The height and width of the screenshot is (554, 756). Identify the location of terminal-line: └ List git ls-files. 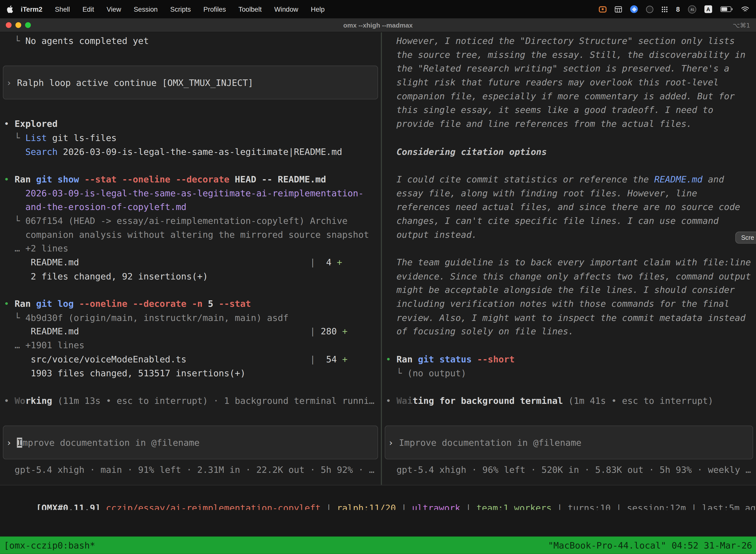
(190, 138).